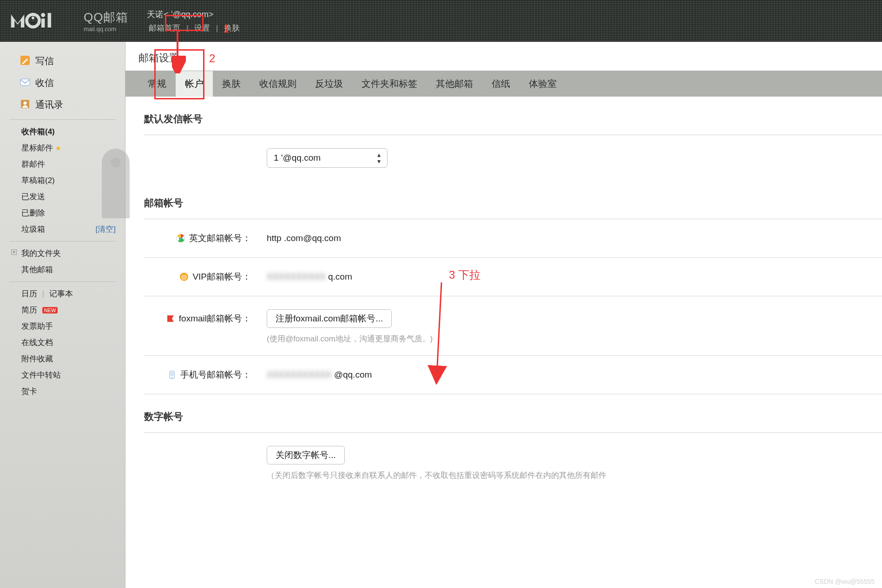 This screenshot has height=588, width=882. I want to click on watermark: CSDN @wu@55555, so click(845, 581).